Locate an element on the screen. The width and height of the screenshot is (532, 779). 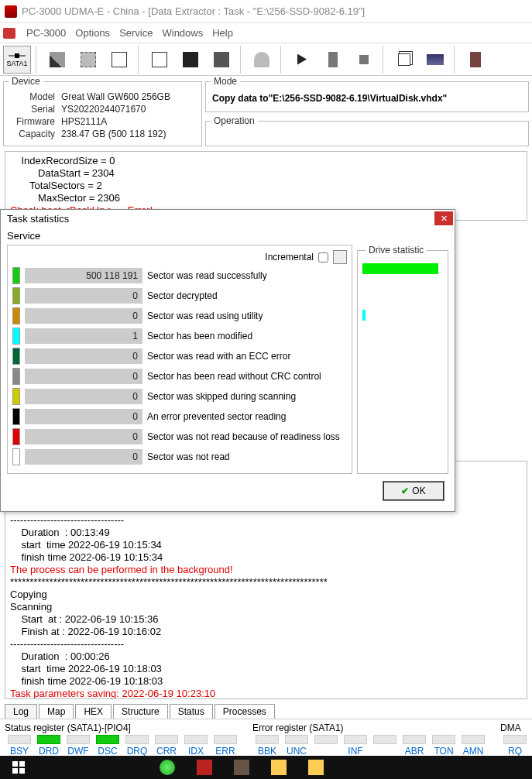
sata-port-button: SATA1 is located at coordinates (17, 60).